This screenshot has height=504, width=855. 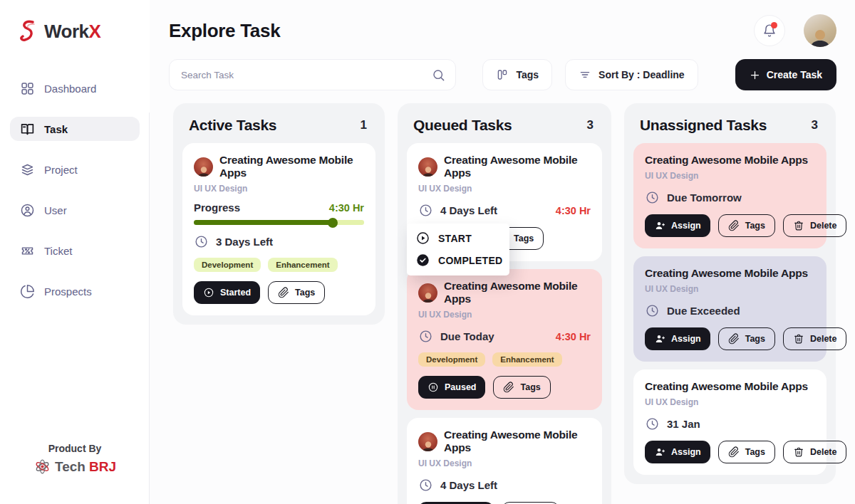 I want to click on project-layers-icon, so click(x=27, y=169).